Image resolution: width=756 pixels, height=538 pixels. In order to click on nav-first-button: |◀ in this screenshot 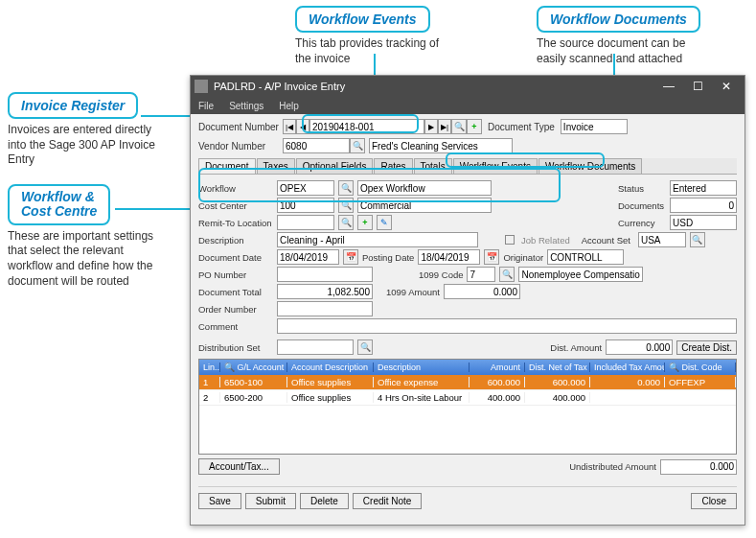, I will do `click(289, 127)`.